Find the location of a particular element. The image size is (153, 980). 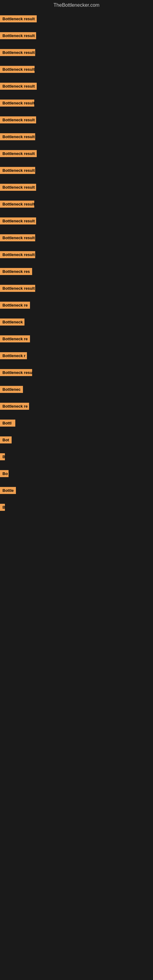

bottleneck-bar: Bottleneck resu is located at coordinates (76, 373).